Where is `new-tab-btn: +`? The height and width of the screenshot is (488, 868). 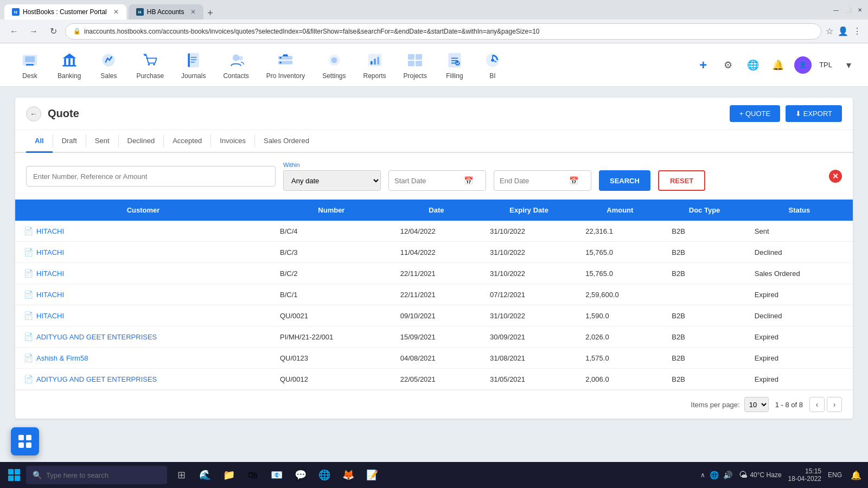
new-tab-btn: + is located at coordinates (210, 13).